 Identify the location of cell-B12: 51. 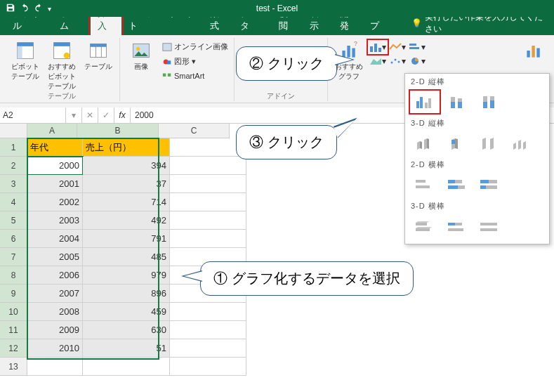
(126, 348).